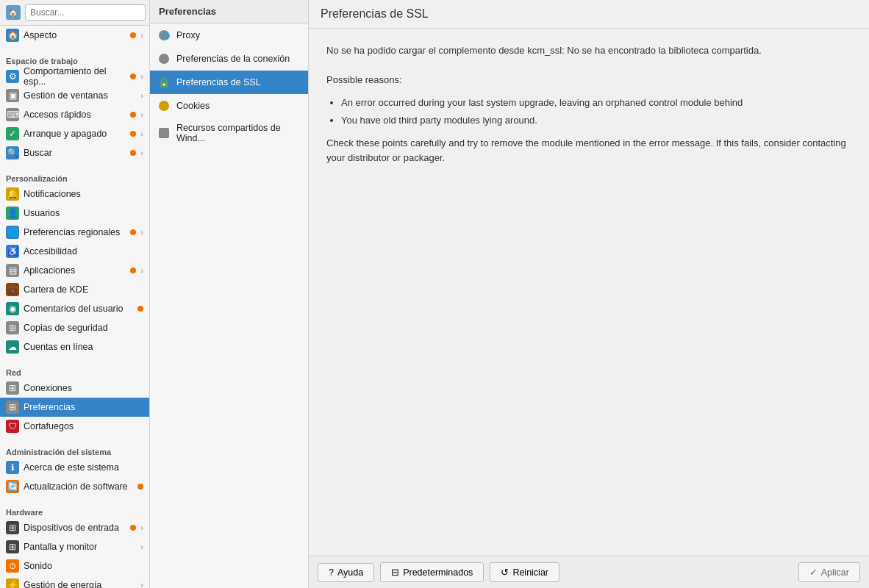 The width and height of the screenshot is (869, 588). What do you see at coordinates (75, 176) in the screenshot?
I see `personalizacion-section: Personalización` at bounding box center [75, 176].